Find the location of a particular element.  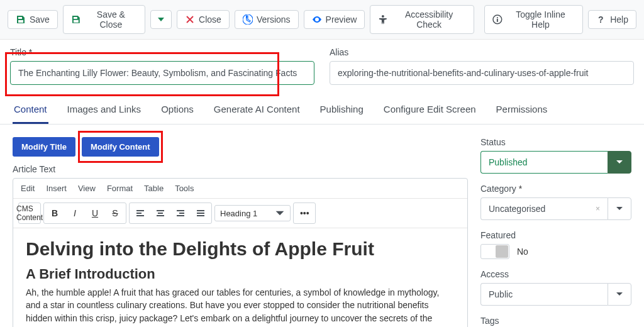

close-label: Close is located at coordinates (210, 19).